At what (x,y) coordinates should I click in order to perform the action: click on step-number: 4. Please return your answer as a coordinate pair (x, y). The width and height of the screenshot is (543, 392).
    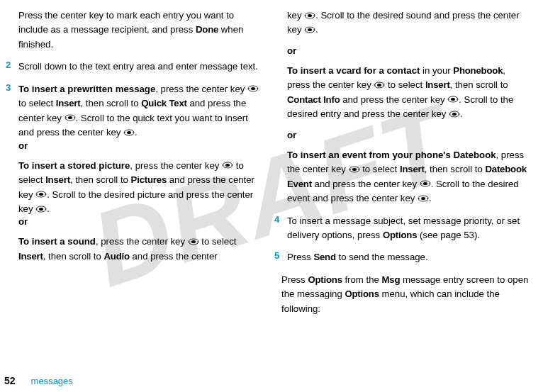
    Looking at the image, I should click on (281, 228).